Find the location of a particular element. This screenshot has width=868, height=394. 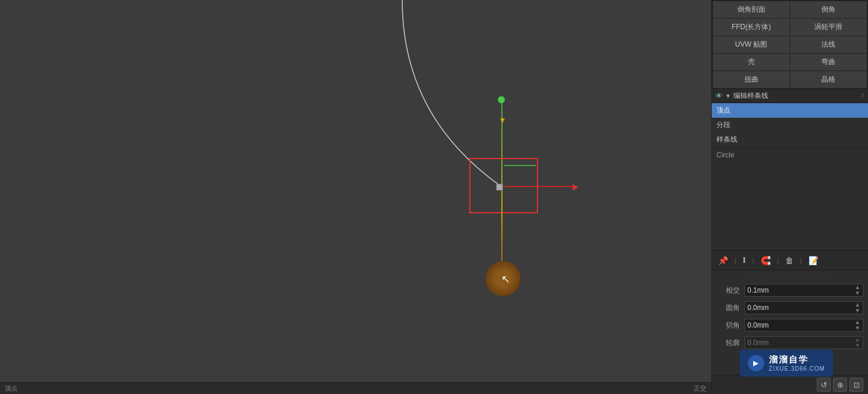

edit-icon: 📝 is located at coordinates (814, 261).